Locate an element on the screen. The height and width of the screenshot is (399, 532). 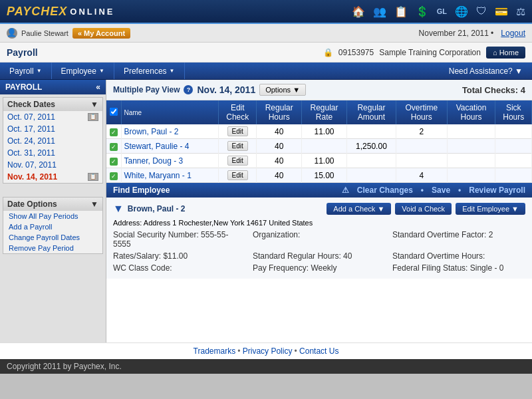
help-icon: ? is located at coordinates (188, 90).